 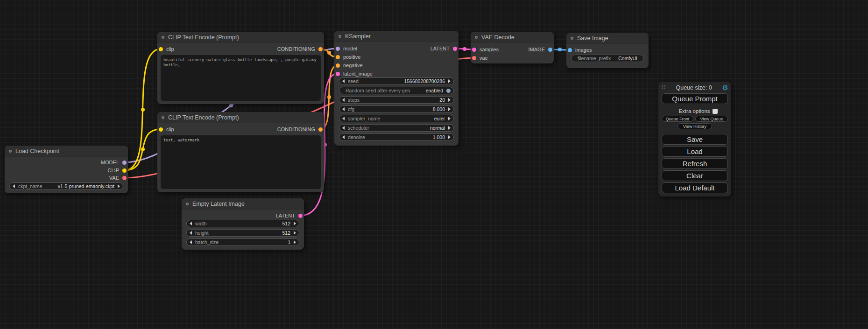 What do you see at coordinates (66, 151) in the screenshot?
I see `node-titlebar: Load Checkpoint` at bounding box center [66, 151].